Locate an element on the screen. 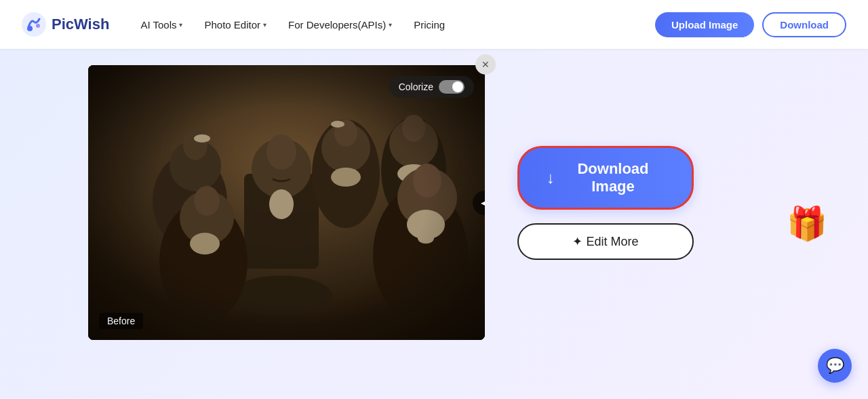  nav-pricing-label: Pricing is located at coordinates (429, 24).